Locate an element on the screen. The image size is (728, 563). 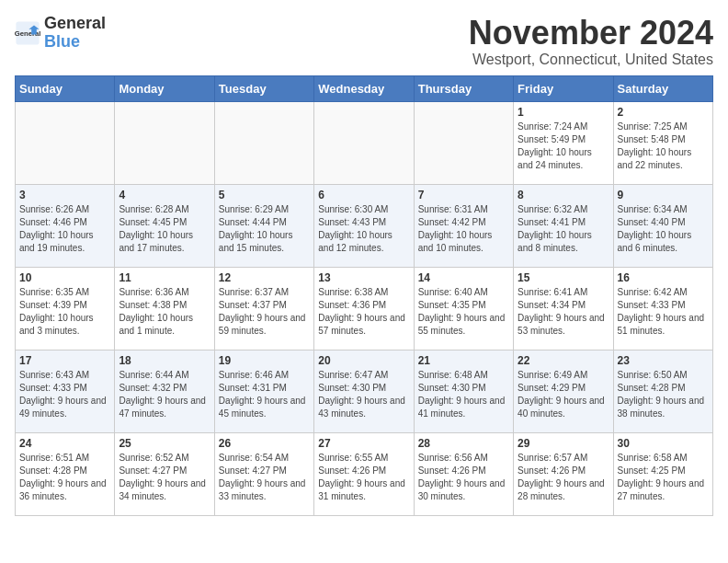
calendar-cell: 14Sunrise: 6:40 AM Sunset: 4:35 PM Dayli… is located at coordinates (463, 308).